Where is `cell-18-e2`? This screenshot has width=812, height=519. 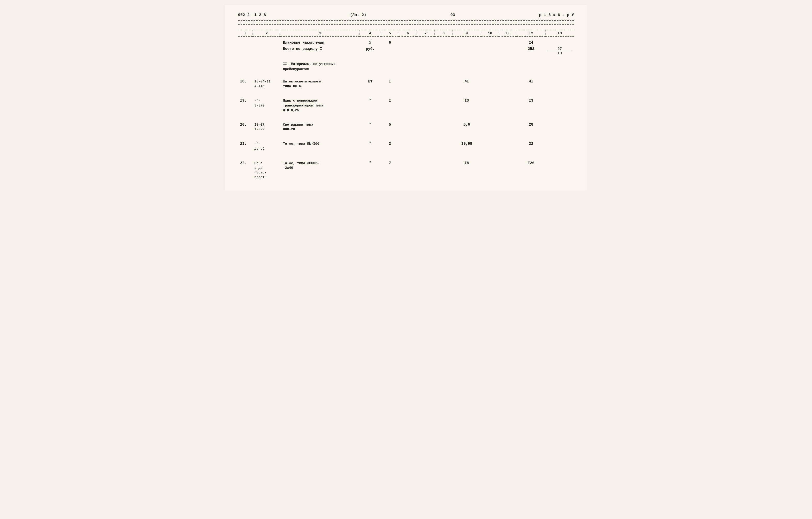
cell-18-e2 is located at coordinates (426, 84).